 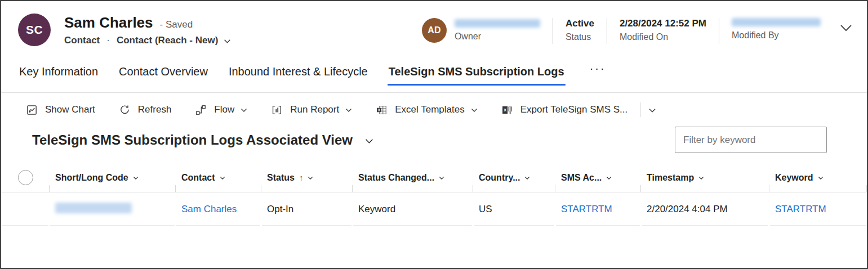 What do you see at coordinates (564, 110) in the screenshot?
I see `export-telesign-button: X Export TeleSign SMS S...` at bounding box center [564, 110].